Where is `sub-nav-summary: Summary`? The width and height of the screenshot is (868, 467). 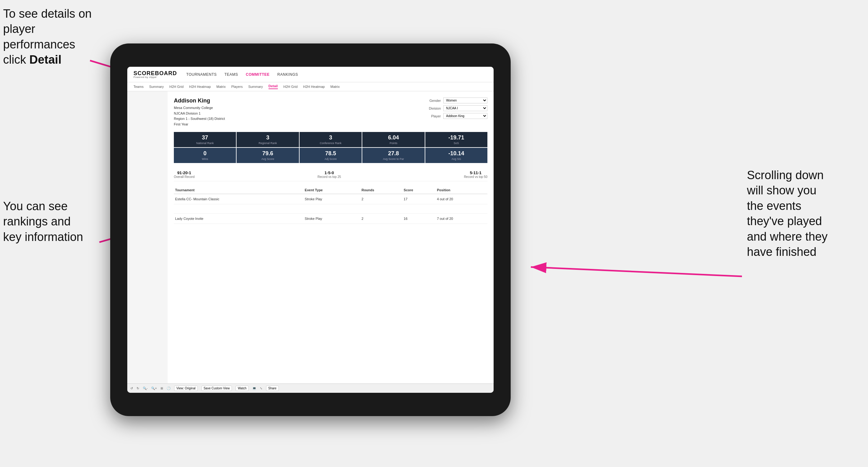
sub-nav-summary: Summary is located at coordinates (156, 87).